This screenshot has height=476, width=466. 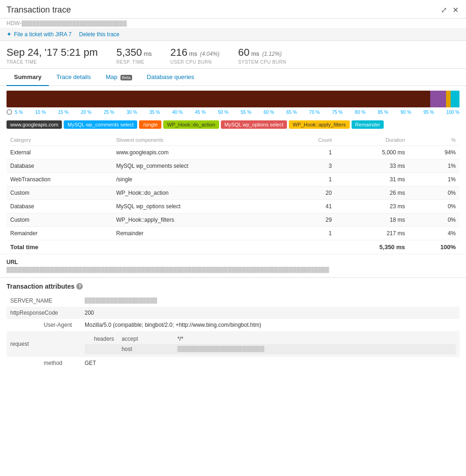 What do you see at coordinates (233, 55) in the screenshot?
I see `metrics-bar: Sep 24, '17 5:21 pm TRACE TIME 5,350 ms …` at bounding box center [233, 55].